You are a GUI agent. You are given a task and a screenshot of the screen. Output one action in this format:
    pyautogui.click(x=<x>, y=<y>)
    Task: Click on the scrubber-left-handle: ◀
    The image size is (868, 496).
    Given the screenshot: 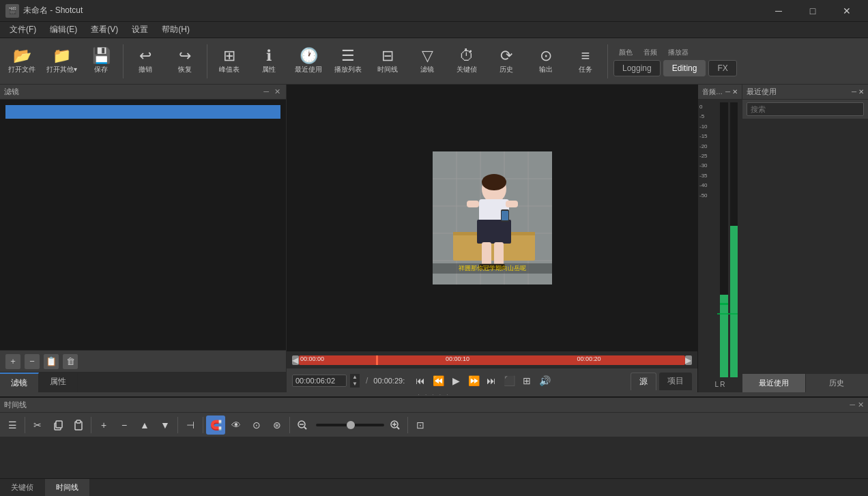 What is the action you would take?
    pyautogui.click(x=295, y=360)
    